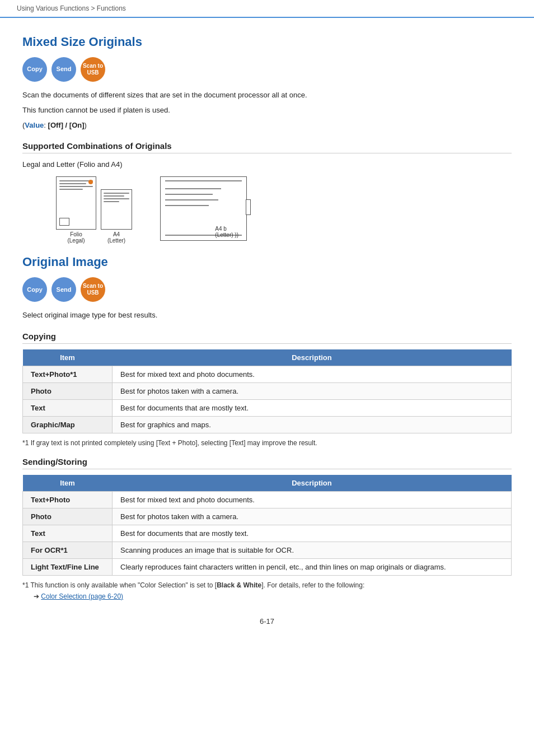 The height and width of the screenshot is (756, 534). I want to click on section2-badges: Copy Send Scan to USB, so click(267, 290).